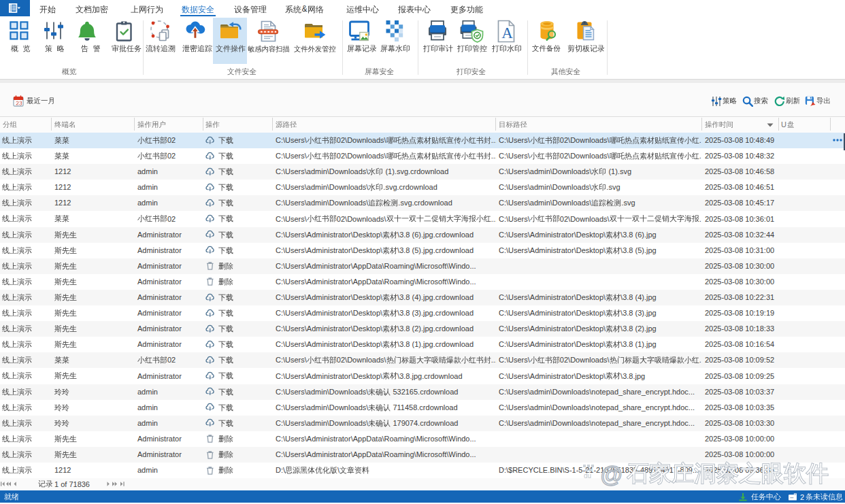  What do you see at coordinates (508, 33) in the screenshot?
I see `svg-text: A` at bounding box center [508, 33].